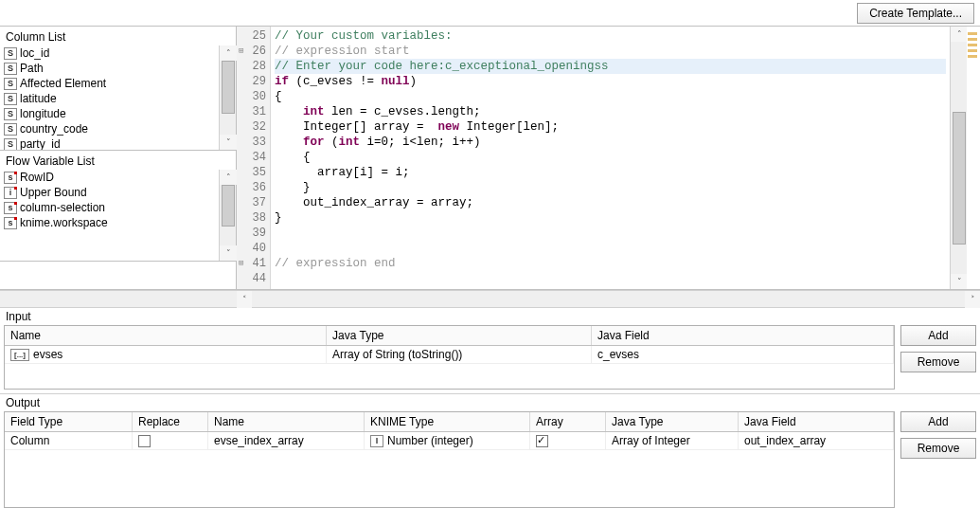 The image size is (980, 526). What do you see at coordinates (117, 160) in the screenshot?
I see `flow-var-title: Flow Variable List` at bounding box center [117, 160].